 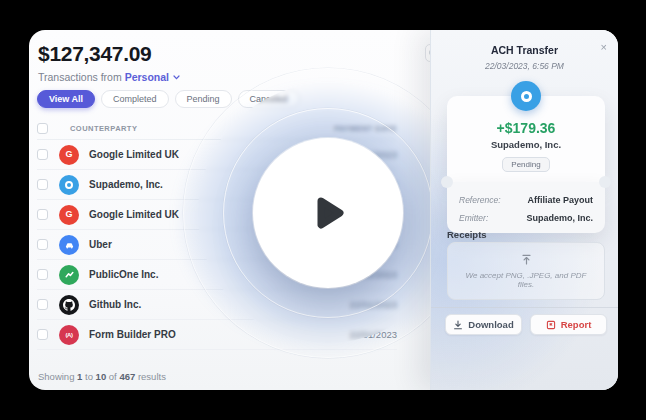 I want to click on play-icon, so click(x=328, y=213).